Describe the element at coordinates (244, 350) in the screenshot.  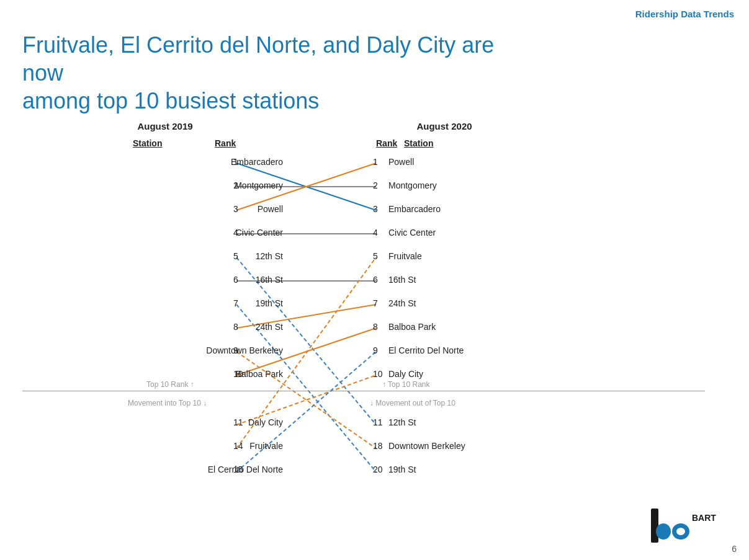
I see `left-station-8: Downtown Berkeley` at that location.